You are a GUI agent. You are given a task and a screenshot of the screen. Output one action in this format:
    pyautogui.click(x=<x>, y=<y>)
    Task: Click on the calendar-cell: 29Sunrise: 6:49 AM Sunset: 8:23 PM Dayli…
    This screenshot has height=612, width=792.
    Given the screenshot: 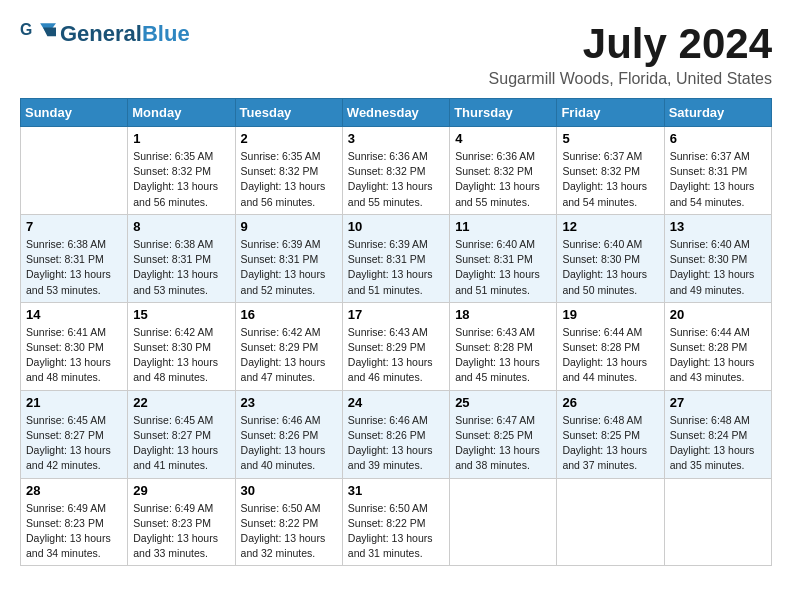 What is the action you would take?
    pyautogui.click(x=182, y=522)
    